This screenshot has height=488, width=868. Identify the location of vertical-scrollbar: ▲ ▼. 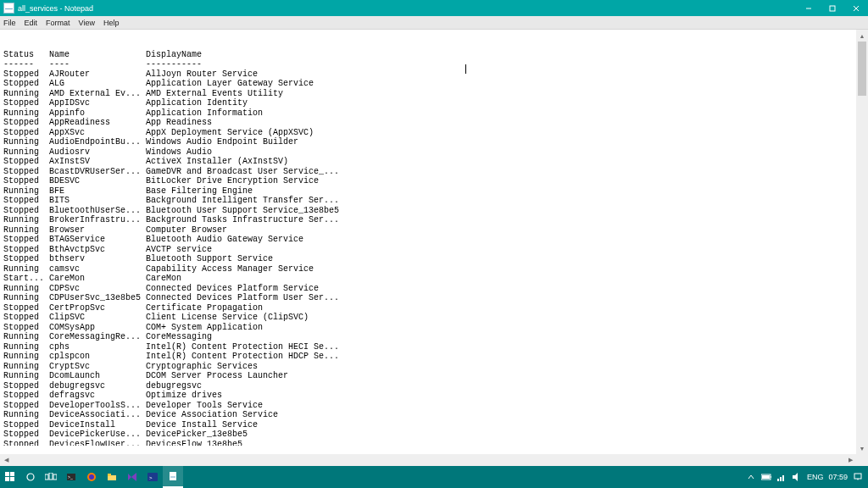
(862, 242).